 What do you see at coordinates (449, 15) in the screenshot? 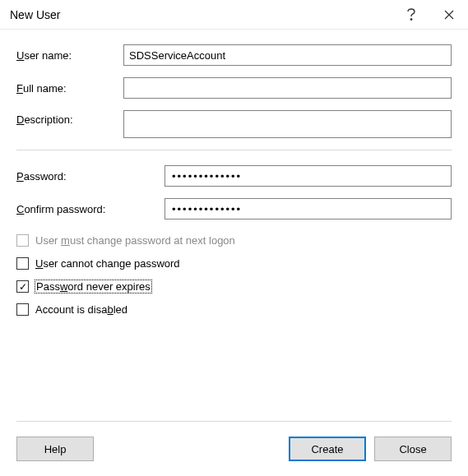
I see `close-icon` at bounding box center [449, 15].